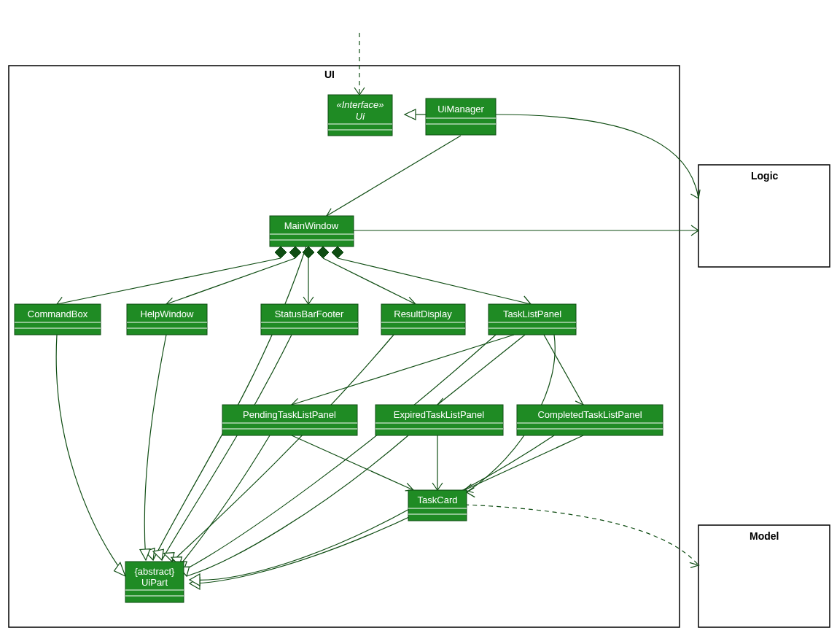 This screenshot has width=837, height=644. What do you see at coordinates (309, 319) in the screenshot?
I see `class-statusbarfooter: StatusBarFooter` at bounding box center [309, 319].